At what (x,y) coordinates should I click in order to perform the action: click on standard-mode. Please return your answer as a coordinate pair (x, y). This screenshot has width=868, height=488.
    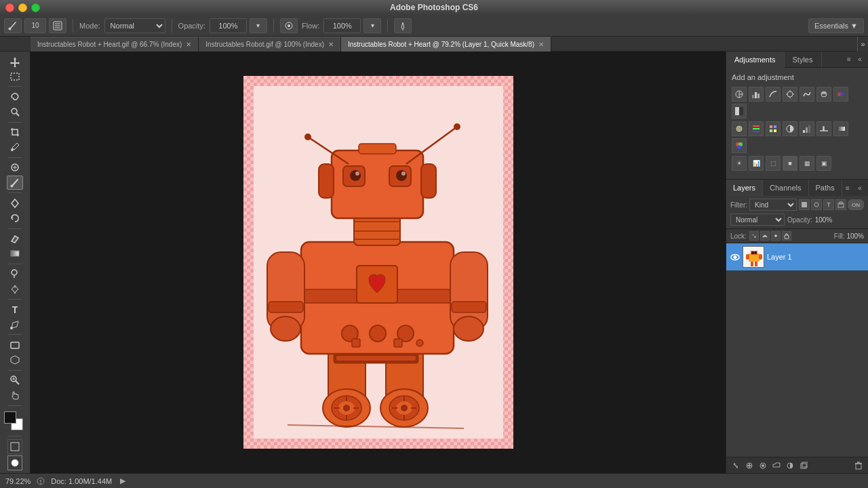
    Looking at the image, I should click on (15, 447).